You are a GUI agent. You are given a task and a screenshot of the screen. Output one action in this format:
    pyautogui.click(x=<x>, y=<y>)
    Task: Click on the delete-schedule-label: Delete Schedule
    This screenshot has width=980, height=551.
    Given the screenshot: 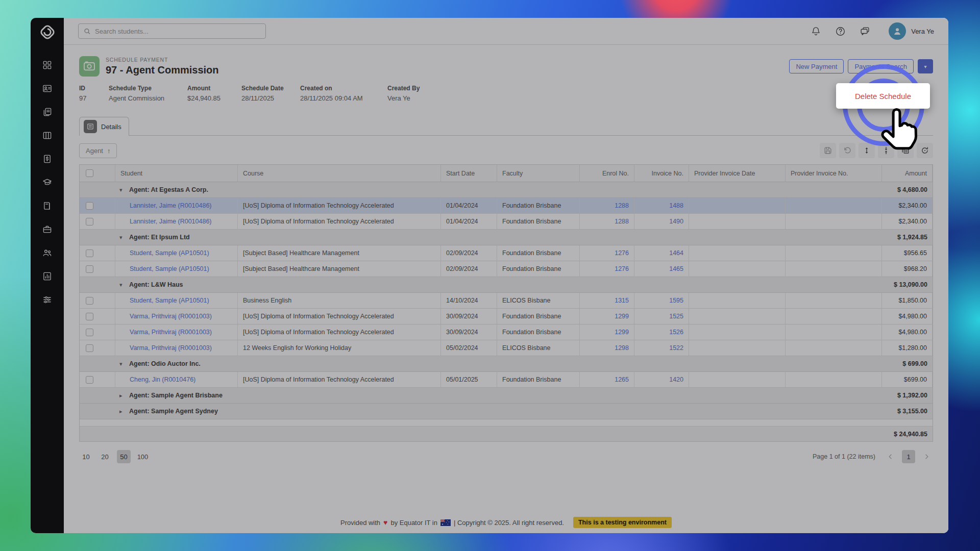 What is the action you would take?
    pyautogui.click(x=883, y=96)
    